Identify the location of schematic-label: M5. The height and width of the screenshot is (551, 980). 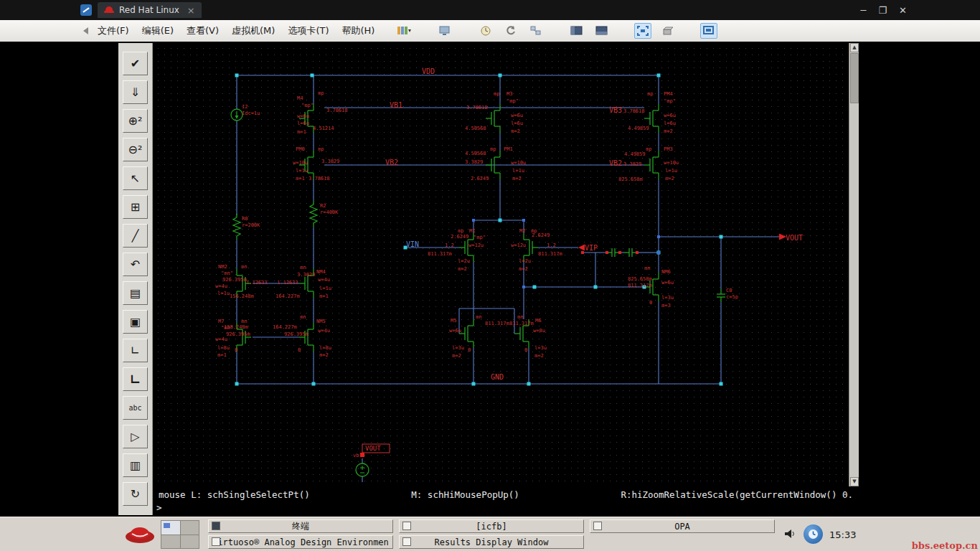
(453, 321).